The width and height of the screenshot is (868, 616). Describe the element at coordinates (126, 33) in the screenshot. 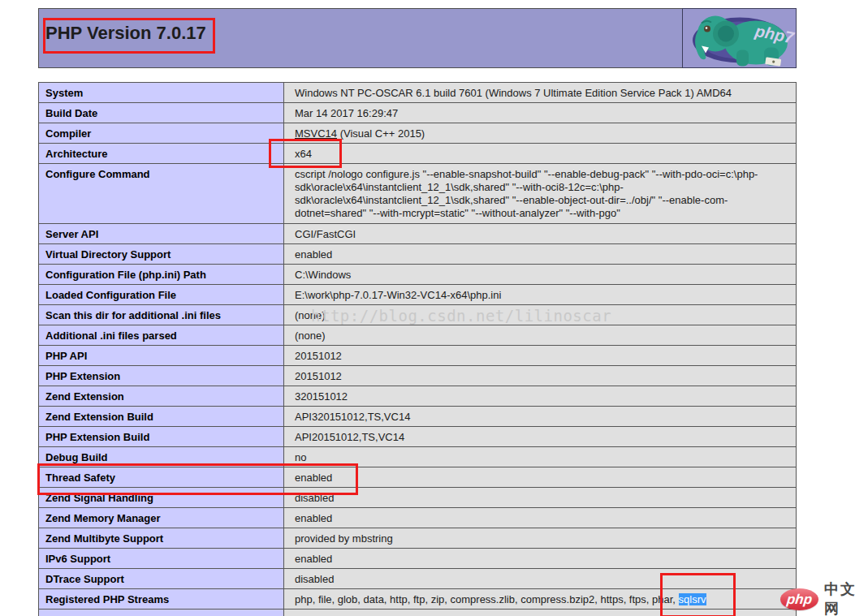

I see `page-title: PHP Version 7.0.17` at that location.